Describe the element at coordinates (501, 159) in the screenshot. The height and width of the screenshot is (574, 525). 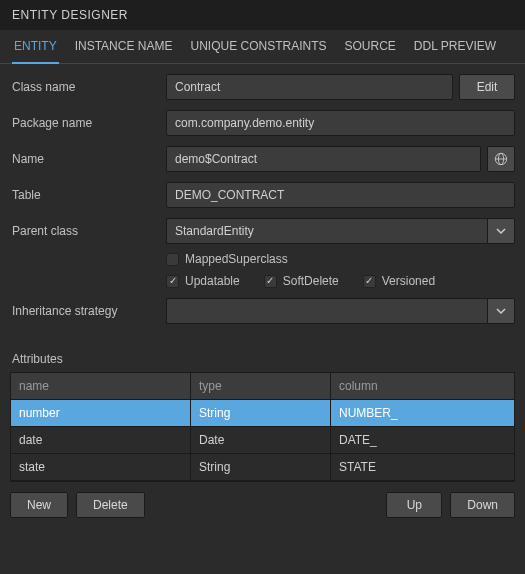
I see `globe-button` at that location.